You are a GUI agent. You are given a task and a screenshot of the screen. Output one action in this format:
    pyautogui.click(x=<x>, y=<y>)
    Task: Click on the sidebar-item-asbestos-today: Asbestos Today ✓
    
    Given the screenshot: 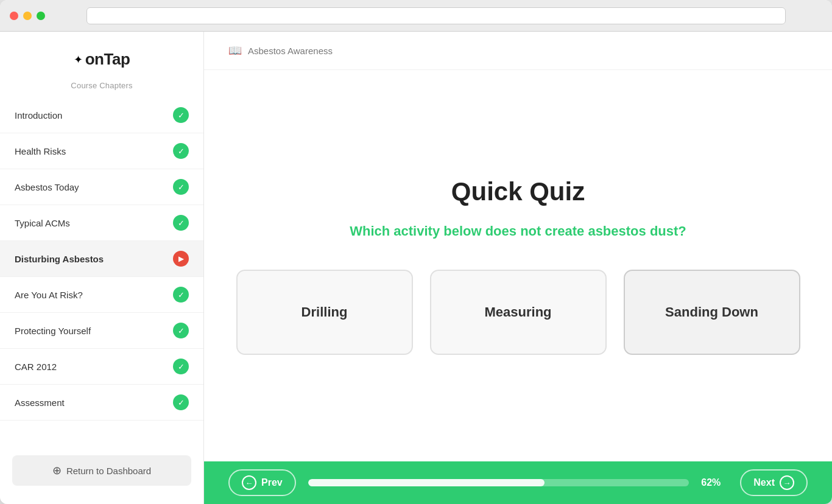 What is the action you would take?
    pyautogui.click(x=102, y=187)
    